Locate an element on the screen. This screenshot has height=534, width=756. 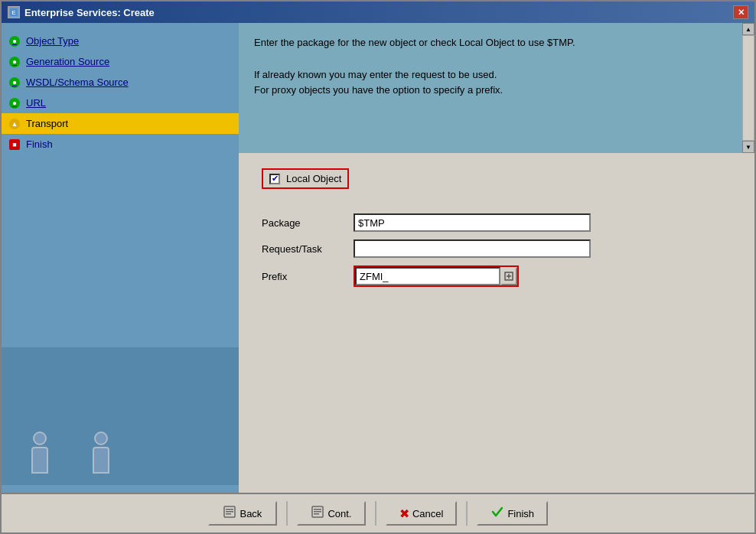
request-task-label: Request/Task is located at coordinates (308, 249).